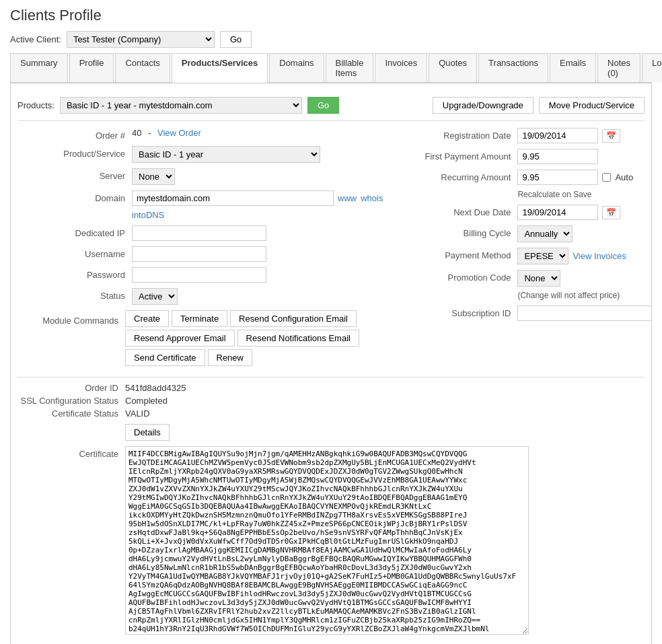 This screenshot has width=662, height=644. Describe the element at coordinates (457, 135) in the screenshot. I see `registration-date-label: Registration Date` at that location.